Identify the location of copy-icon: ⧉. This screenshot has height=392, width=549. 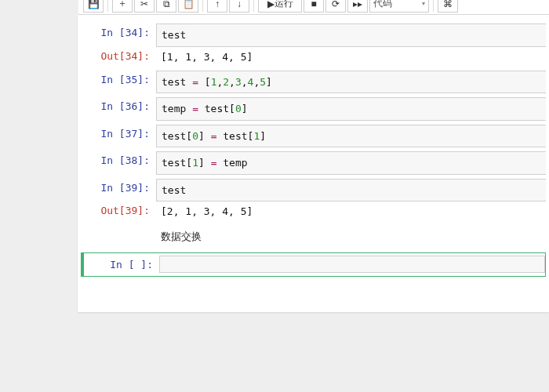
(166, 6).